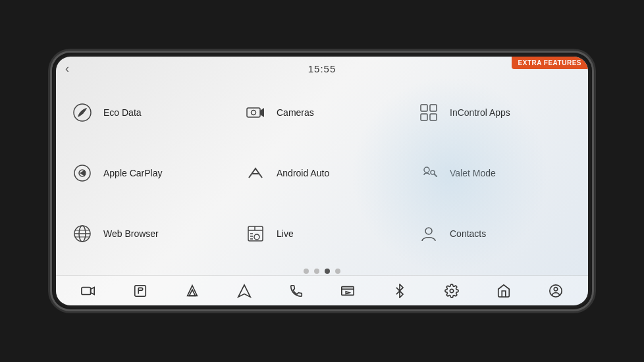 This screenshot has width=644, height=362. What do you see at coordinates (244, 291) in the screenshot?
I see `navigate-nav-button` at bounding box center [244, 291].